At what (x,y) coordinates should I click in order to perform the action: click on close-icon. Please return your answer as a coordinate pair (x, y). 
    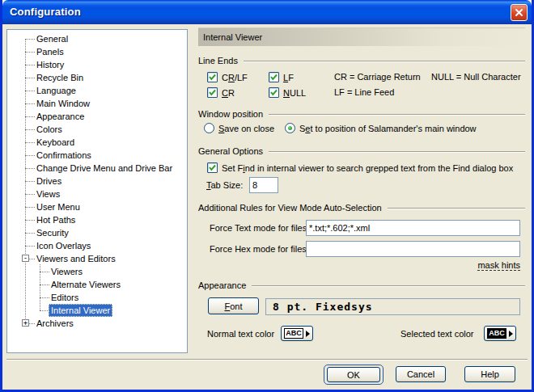
    Looking at the image, I should click on (519, 13).